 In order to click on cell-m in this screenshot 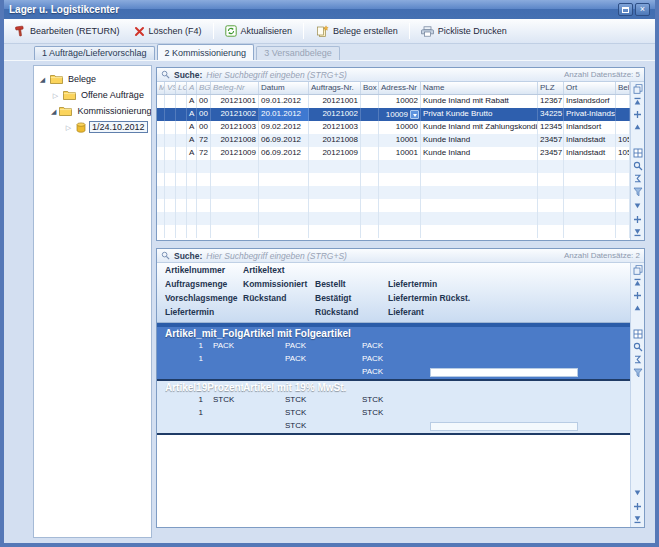, I will do `click(161, 192)`.